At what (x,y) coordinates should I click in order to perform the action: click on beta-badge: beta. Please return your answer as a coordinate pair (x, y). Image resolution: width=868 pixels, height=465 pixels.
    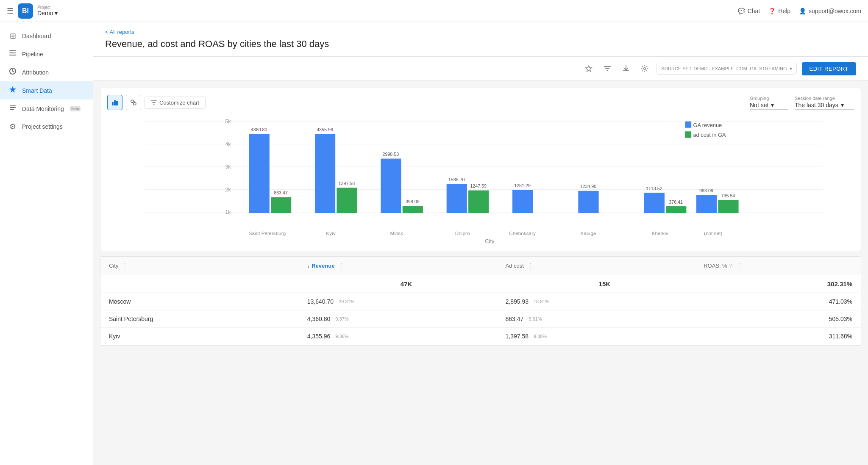
    Looking at the image, I should click on (75, 109).